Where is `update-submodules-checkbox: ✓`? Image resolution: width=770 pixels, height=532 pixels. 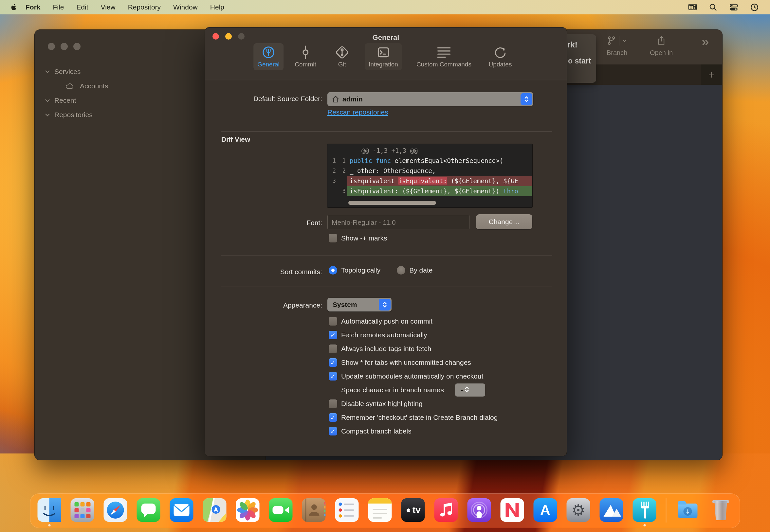
update-submodules-checkbox: ✓ is located at coordinates (333, 376).